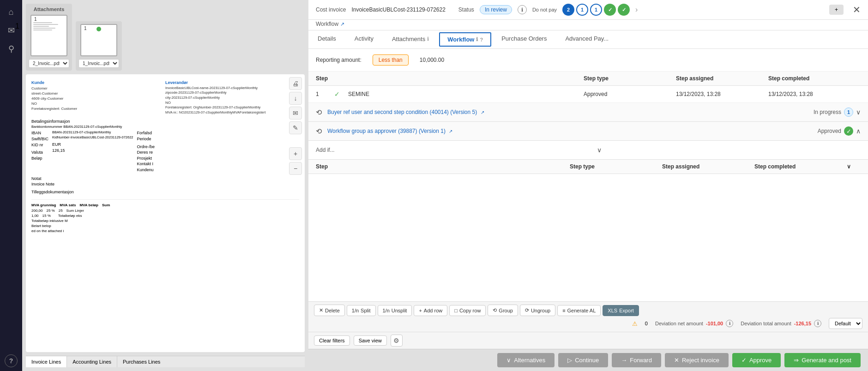 The height and width of the screenshot is (371, 868). Describe the element at coordinates (636, 10) in the screenshot. I see `more-chevron: ›` at that location.